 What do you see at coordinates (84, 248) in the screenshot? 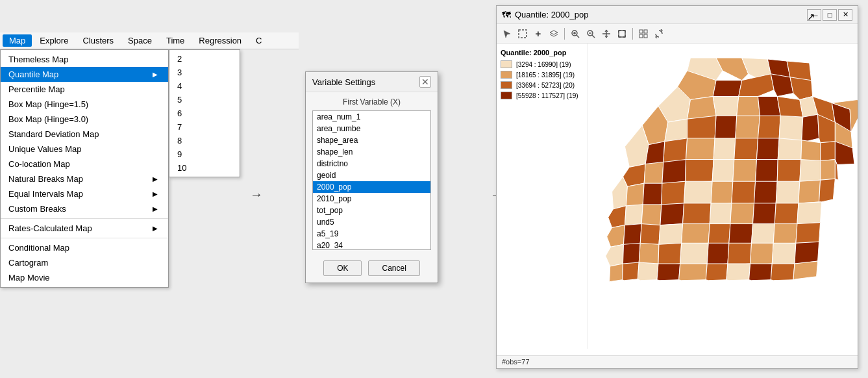
I see `menu-item-conditional: Conditional Map` at bounding box center [84, 248].